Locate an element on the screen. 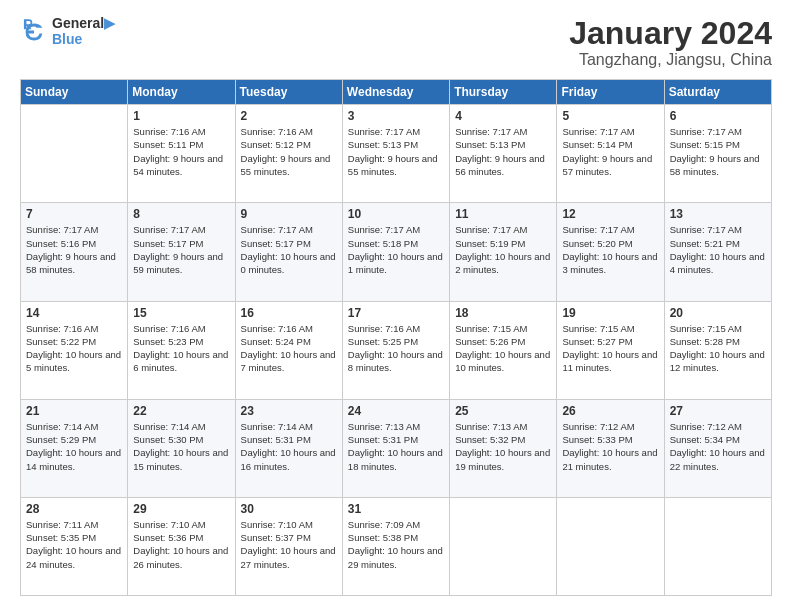  calendar-cell: 25Sunrise: 7:13 AMSunset: 5:32 PMDayligh… is located at coordinates (504, 448).